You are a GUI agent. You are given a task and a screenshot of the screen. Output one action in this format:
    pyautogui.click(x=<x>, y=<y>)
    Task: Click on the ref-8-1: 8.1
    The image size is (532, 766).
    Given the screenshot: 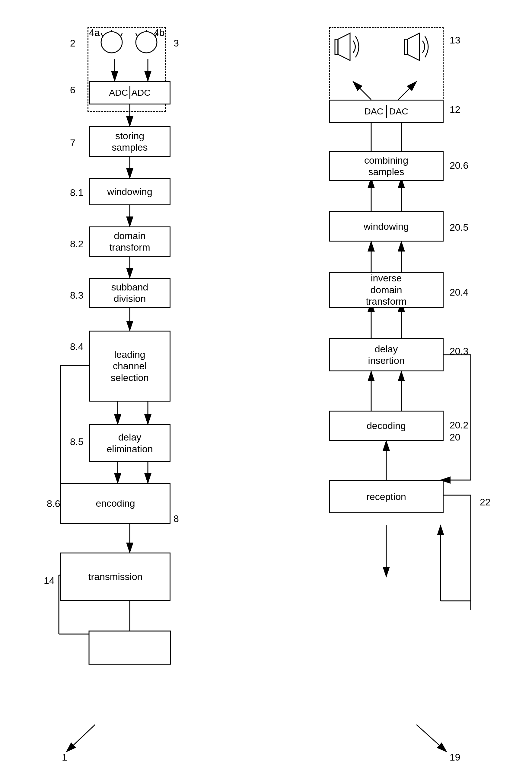 What is the action you would take?
    pyautogui.click(x=77, y=193)
    